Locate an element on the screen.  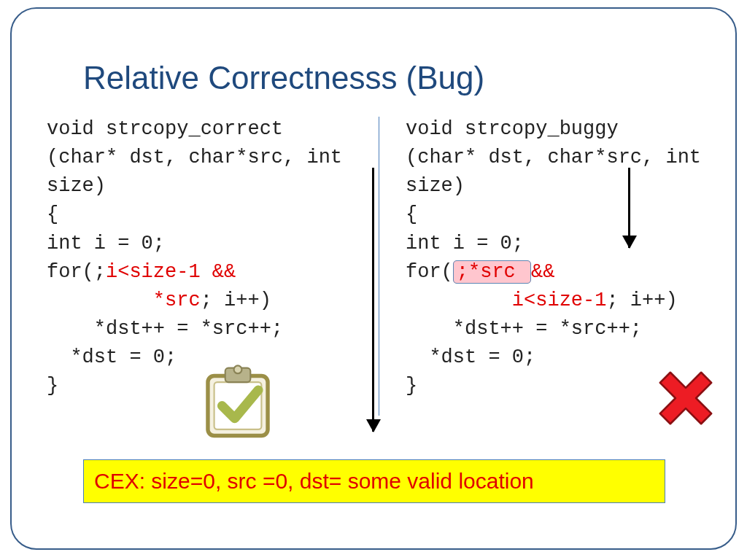
code-line: for(;i<size-1 && is located at coordinates (204, 273).